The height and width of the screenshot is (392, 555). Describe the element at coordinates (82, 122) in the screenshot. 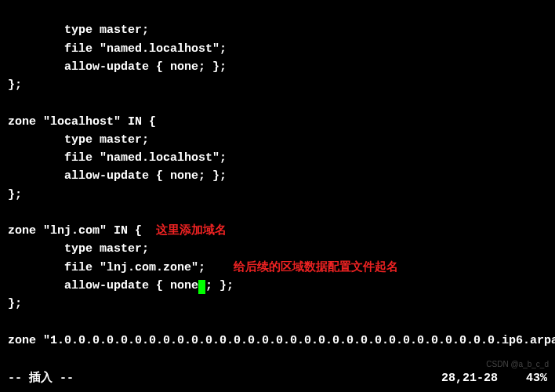

I see `code-line: zone "localhost" IN {` at that location.